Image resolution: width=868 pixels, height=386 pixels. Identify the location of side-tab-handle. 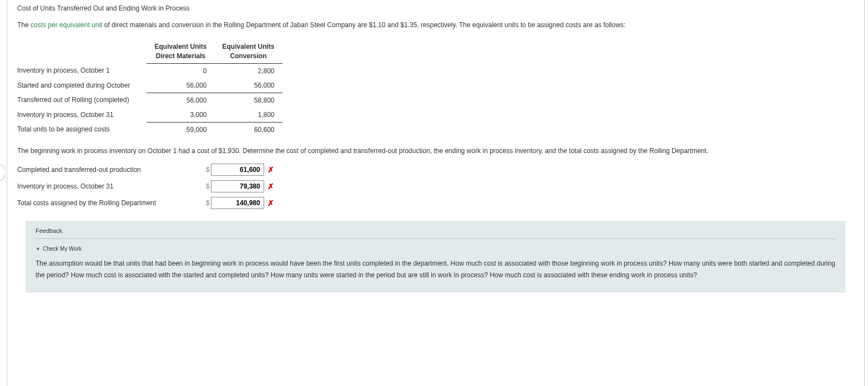
(3, 172).